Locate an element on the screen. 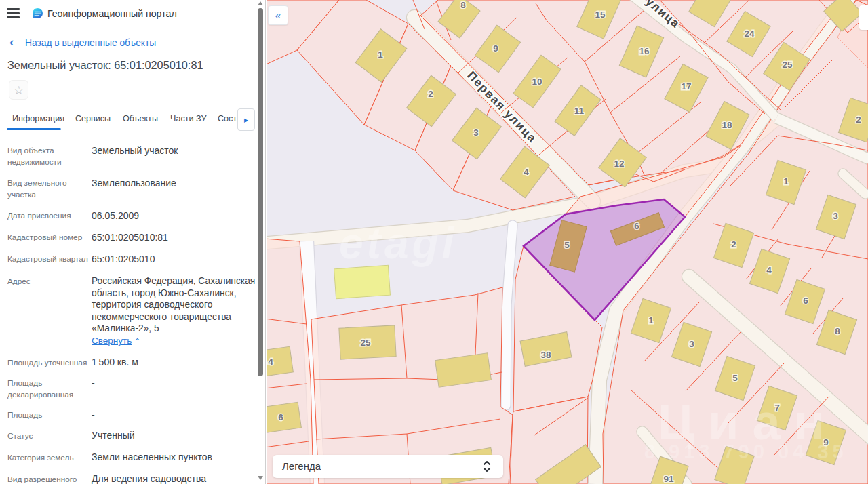 The image size is (868, 484). svg-text: etagi is located at coordinates (398, 243).